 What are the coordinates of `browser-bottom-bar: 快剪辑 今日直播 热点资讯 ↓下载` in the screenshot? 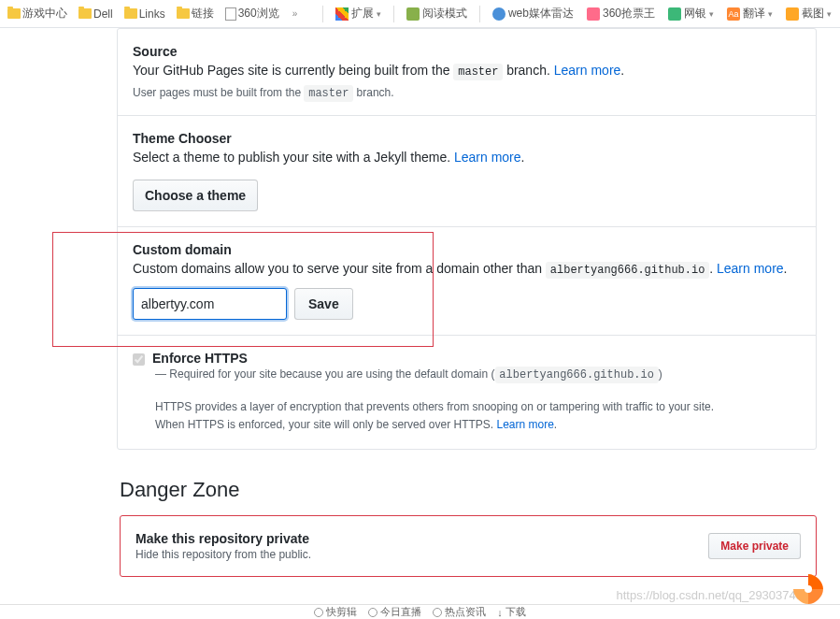 It's located at (420, 612).